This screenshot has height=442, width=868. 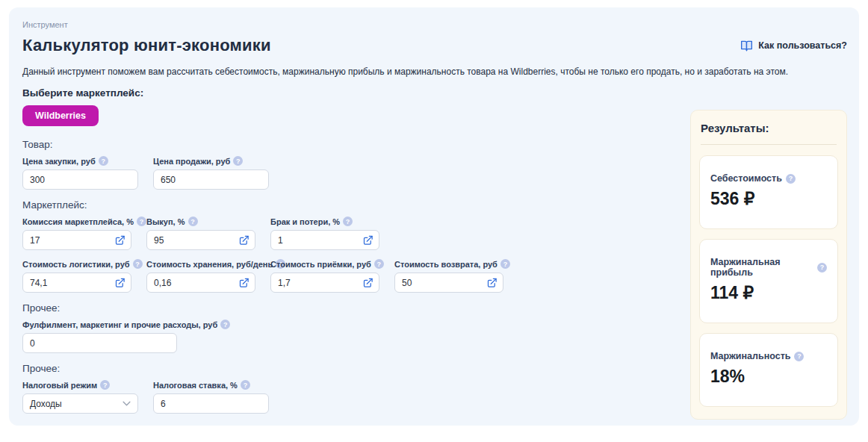 What do you see at coordinates (60, 385) in the screenshot?
I see `field-label: Налоговый режим` at bounding box center [60, 385].